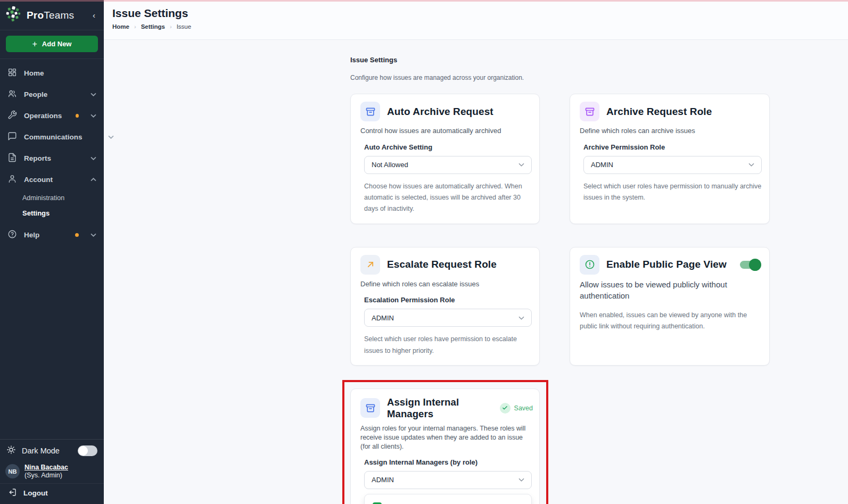 The width and height of the screenshot is (848, 504). I want to click on breadcrumb-home: Home, so click(121, 27).